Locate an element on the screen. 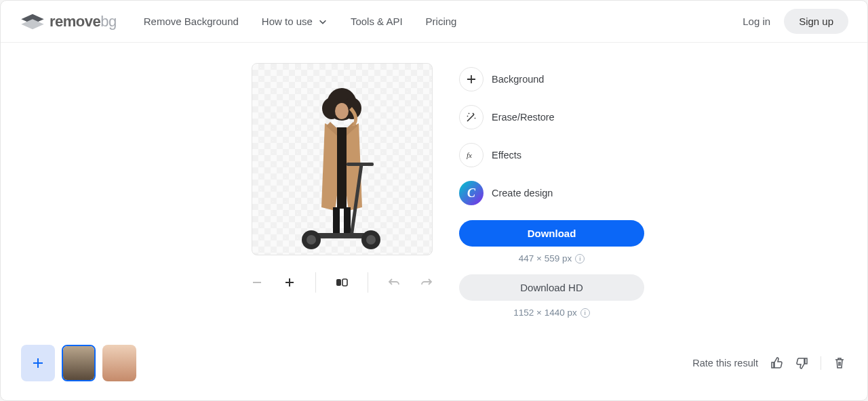  redo-icon is located at coordinates (427, 282).